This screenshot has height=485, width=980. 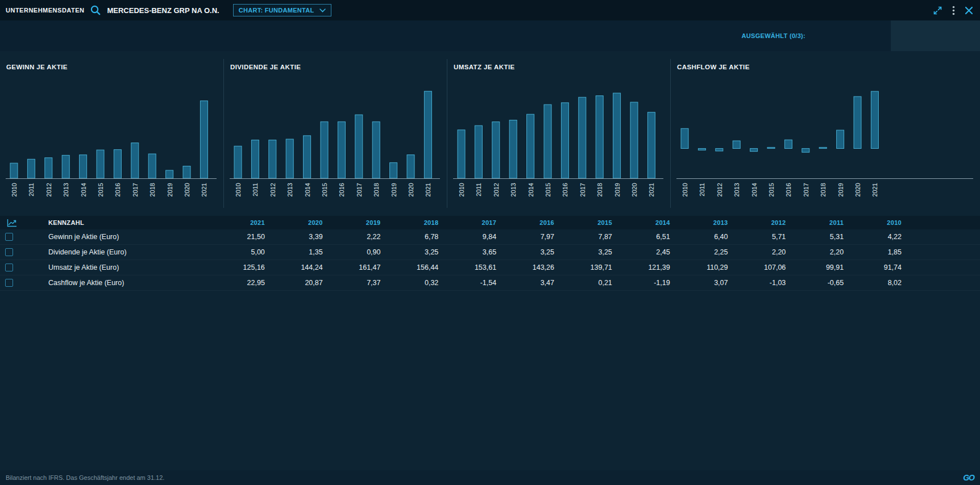 What do you see at coordinates (473, 237) in the screenshot?
I see `value-cell-2017: 9,84` at bounding box center [473, 237].